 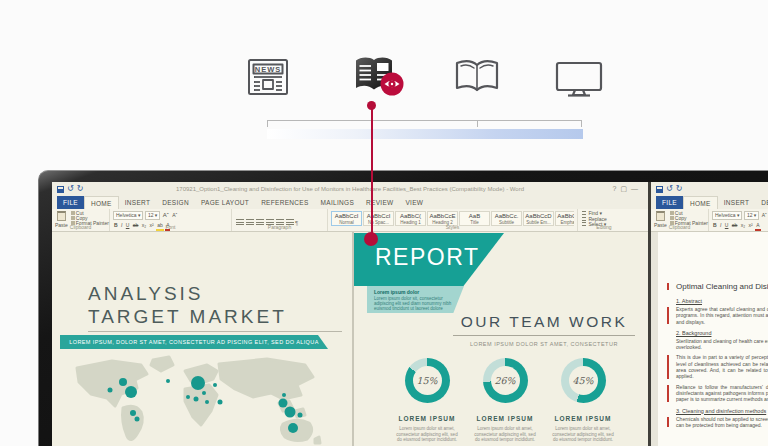 I want to click on styles-group: AaBbCcI Normal AaBbCcI No Spac... AaBbC(, so click(x=453, y=220).